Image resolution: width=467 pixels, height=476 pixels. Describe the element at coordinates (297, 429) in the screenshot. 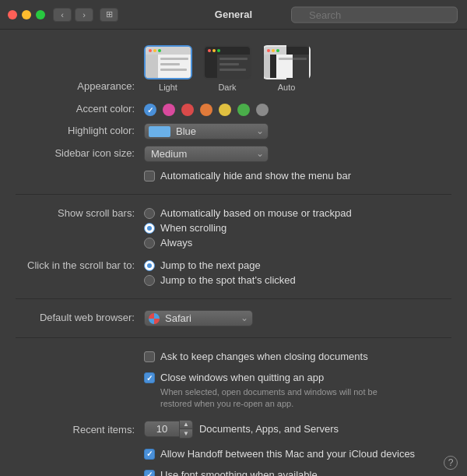

I see `recent-items-content: 5 10 15 20 25 50 None ▲ ▼ Documents, App…` at that location.